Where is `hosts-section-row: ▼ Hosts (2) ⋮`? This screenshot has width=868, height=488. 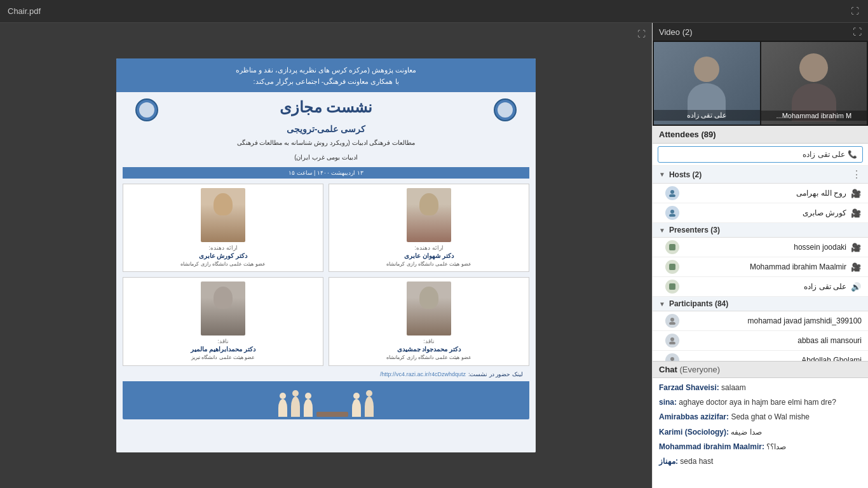 hosts-section-row: ▼ Hosts (2) ⋮ is located at coordinates (760, 175).